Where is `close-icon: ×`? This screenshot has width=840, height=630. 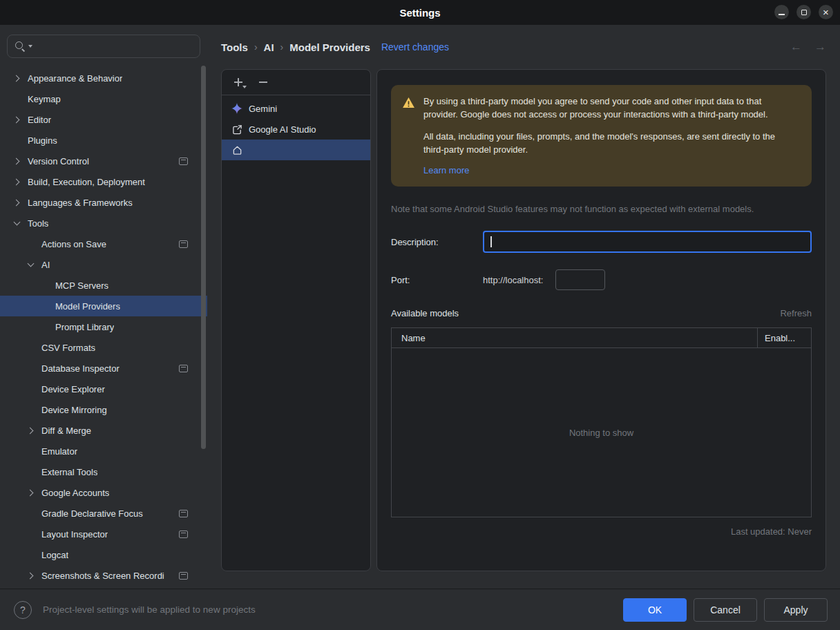 close-icon: × is located at coordinates (826, 12).